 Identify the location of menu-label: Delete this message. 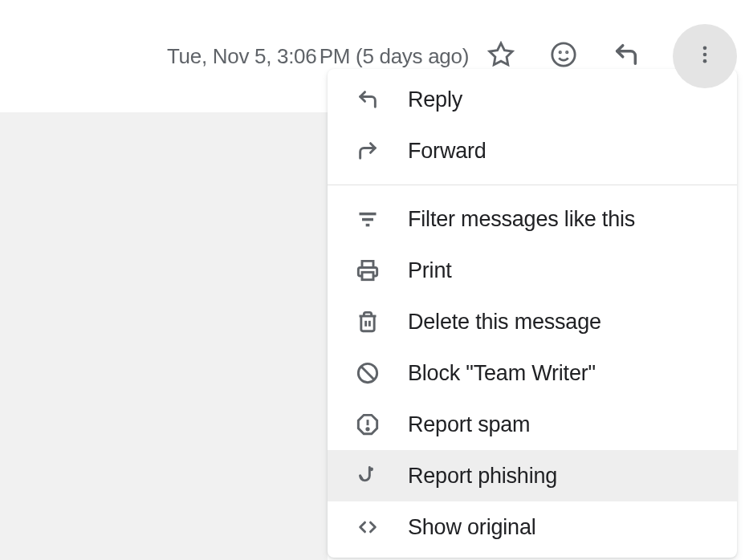
(504, 323).